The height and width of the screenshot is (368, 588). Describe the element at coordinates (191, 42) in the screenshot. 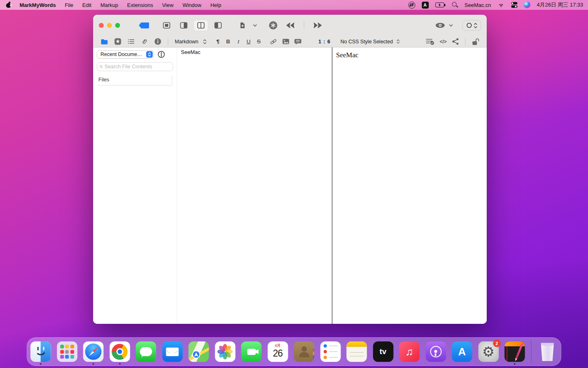

I see `format-popup: Markdown` at that location.